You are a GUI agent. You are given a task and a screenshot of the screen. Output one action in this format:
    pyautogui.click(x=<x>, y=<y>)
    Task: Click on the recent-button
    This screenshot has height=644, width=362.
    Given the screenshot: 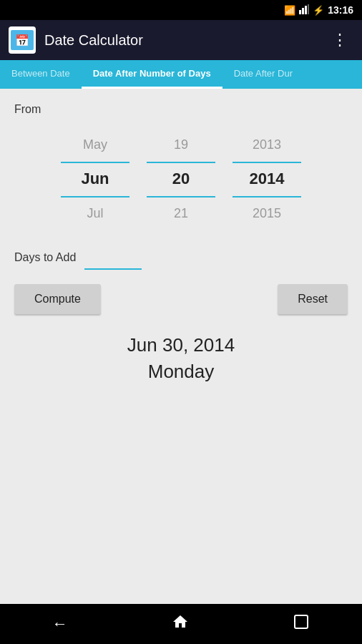 What is the action you would take?
    pyautogui.click(x=301, y=624)
    